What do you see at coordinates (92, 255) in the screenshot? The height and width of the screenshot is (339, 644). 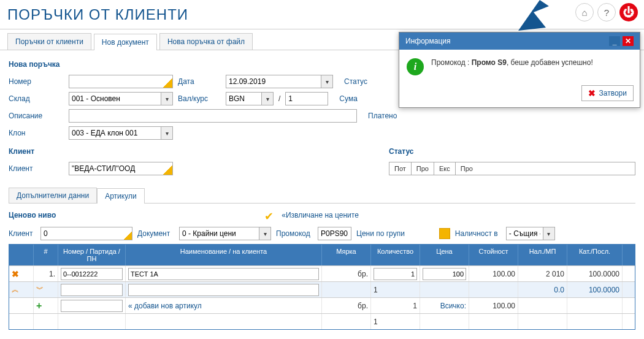 I see `col-code: Номер / Партида / ПН` at bounding box center [92, 255].